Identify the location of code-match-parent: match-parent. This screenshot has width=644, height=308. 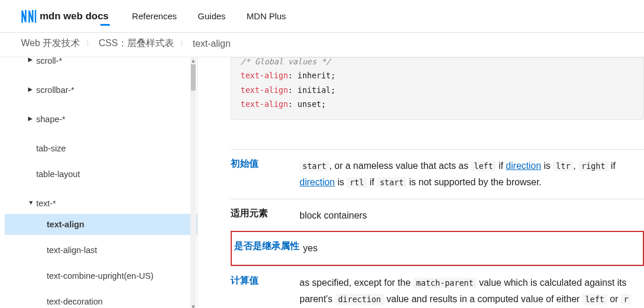
(445, 283).